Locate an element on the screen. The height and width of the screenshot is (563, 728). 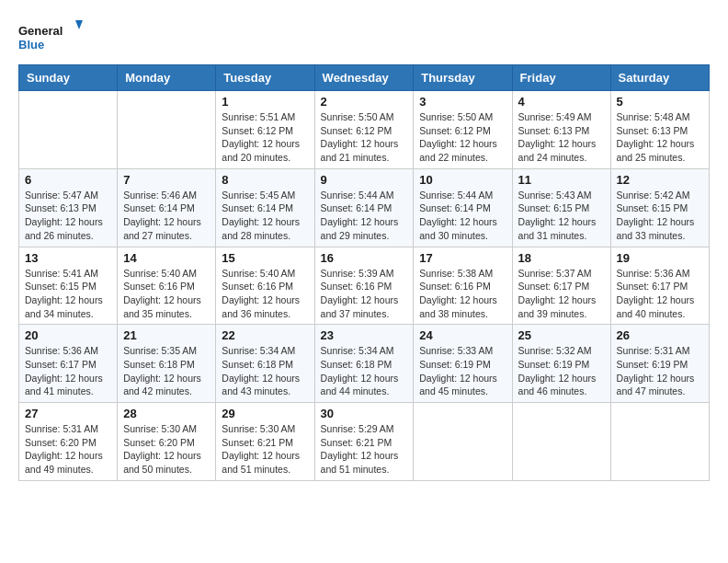
calendar-cell: 15Sunrise: 5:40 AM Sunset: 6:16 PM Dayli… is located at coordinates (265, 285).